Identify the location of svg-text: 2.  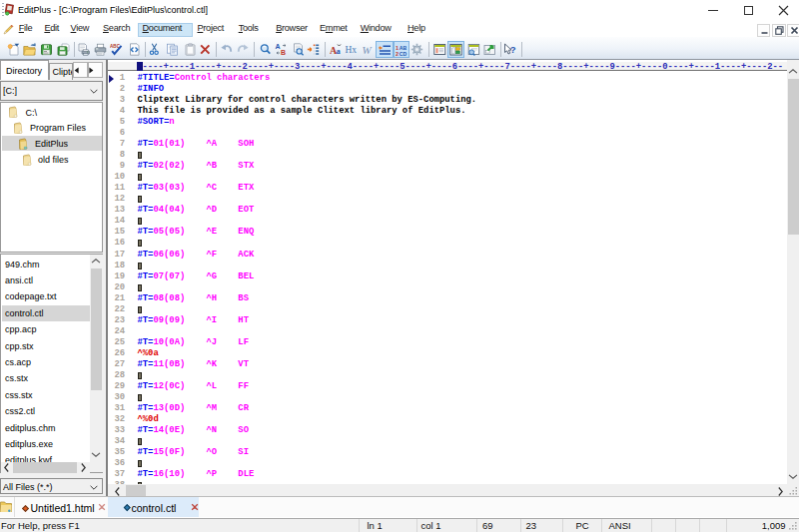
(398, 54).